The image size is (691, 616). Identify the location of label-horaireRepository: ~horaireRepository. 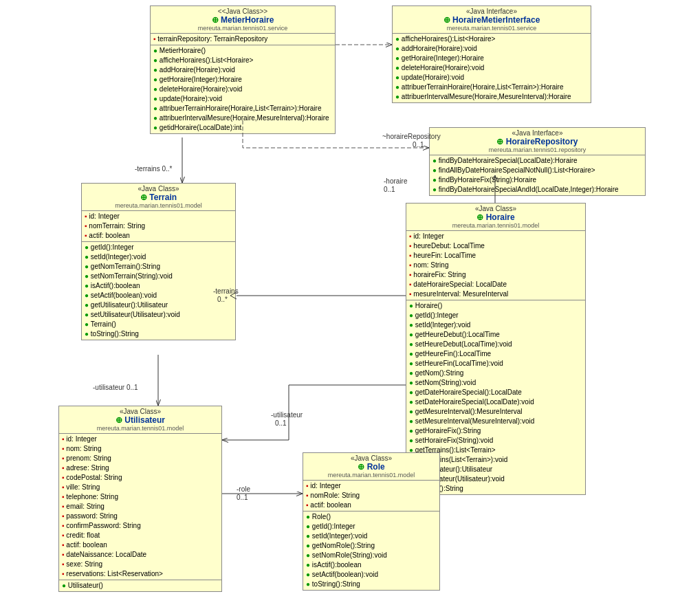
(411, 136).